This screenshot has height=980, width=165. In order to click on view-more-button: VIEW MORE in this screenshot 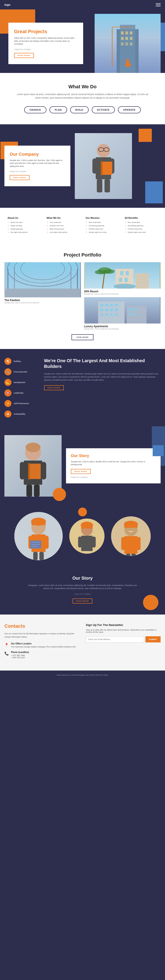, I will do `click(82, 337)`.